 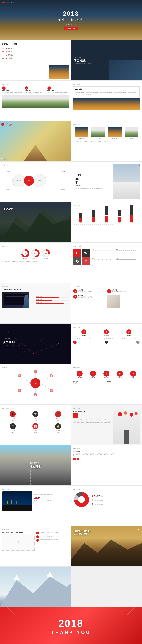 What do you see at coordinates (128, 261) in the screenshot?
I see `swot-t-text: 风险文字内容文字内容文字内容文字内容文字内容` at bounding box center [128, 261].